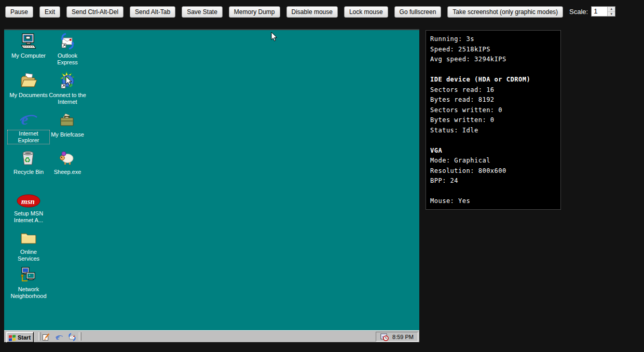 The width and height of the screenshot is (644, 352). I want to click on outlook-express-small-icon, so click(72, 337).